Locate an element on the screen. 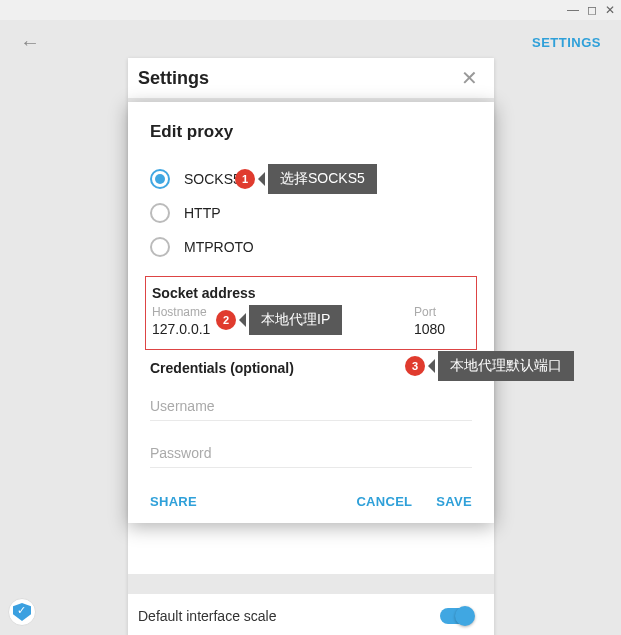  close-button: ✕ is located at coordinates (610, 10).